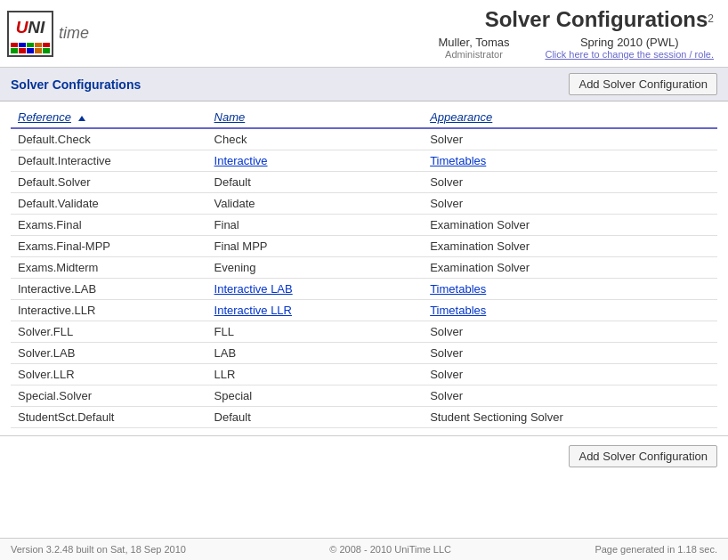  I want to click on cell-reference: Interactive.LLR, so click(109, 311).